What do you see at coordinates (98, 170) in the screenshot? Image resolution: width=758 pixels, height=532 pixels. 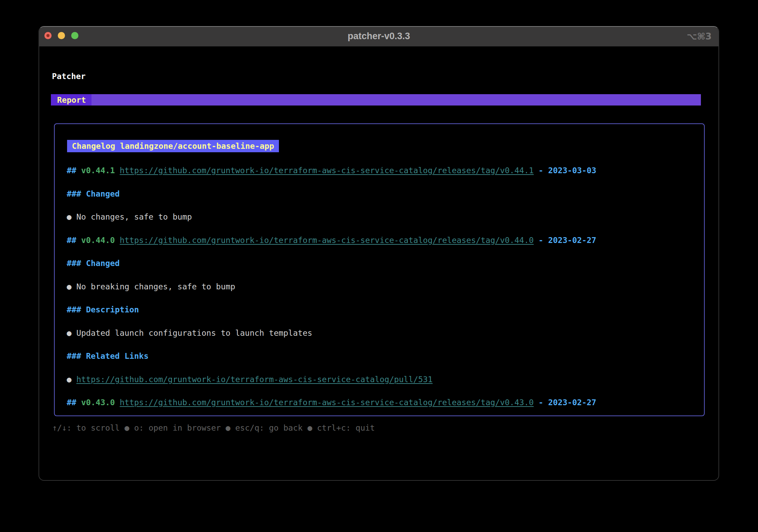 I see `changelog-segment-version: v0.44.1` at bounding box center [98, 170].